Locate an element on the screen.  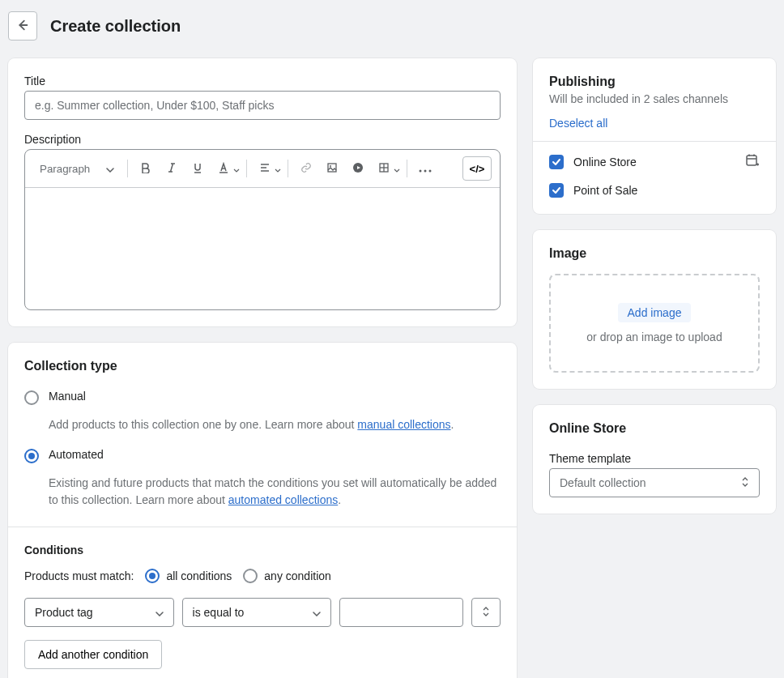
collection-type-heading: Collection type is located at coordinates (262, 366).